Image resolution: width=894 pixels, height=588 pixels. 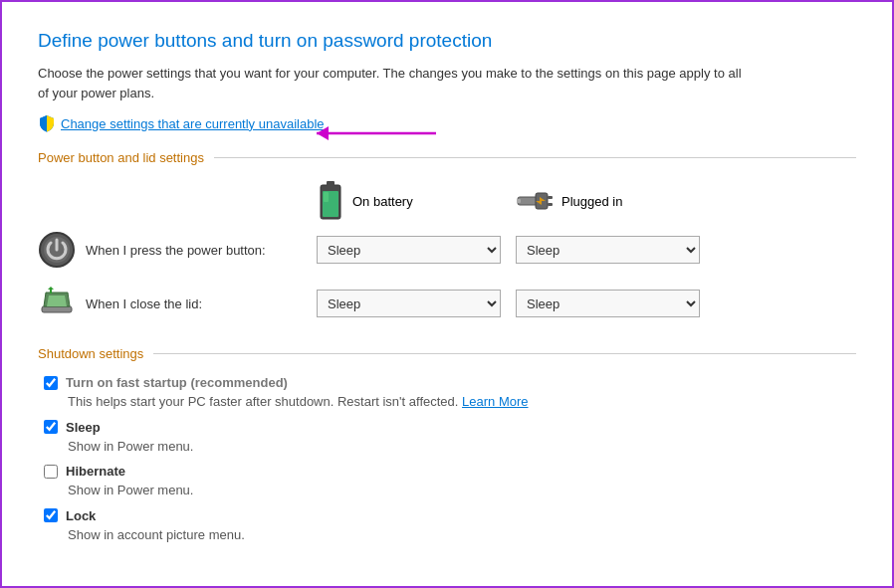 What do you see at coordinates (450, 447) in the screenshot?
I see `sleep-subtext: Show in Power menu.` at bounding box center [450, 447].